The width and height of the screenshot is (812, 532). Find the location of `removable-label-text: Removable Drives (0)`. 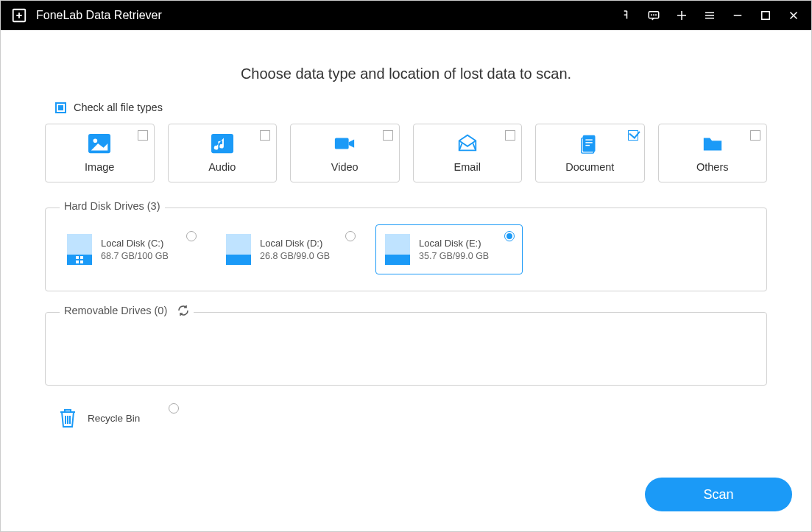

removable-label-text: Removable Drives (0) is located at coordinates (116, 311).